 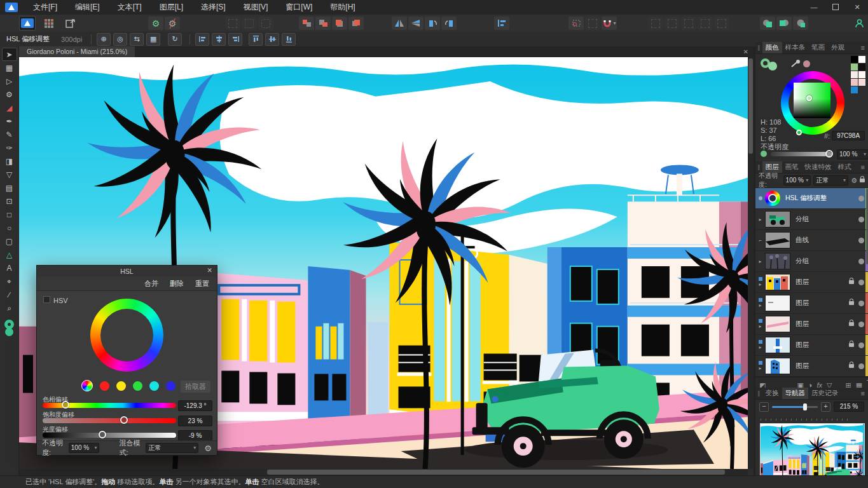 I want to click on hue-marker, so click(x=799, y=132).